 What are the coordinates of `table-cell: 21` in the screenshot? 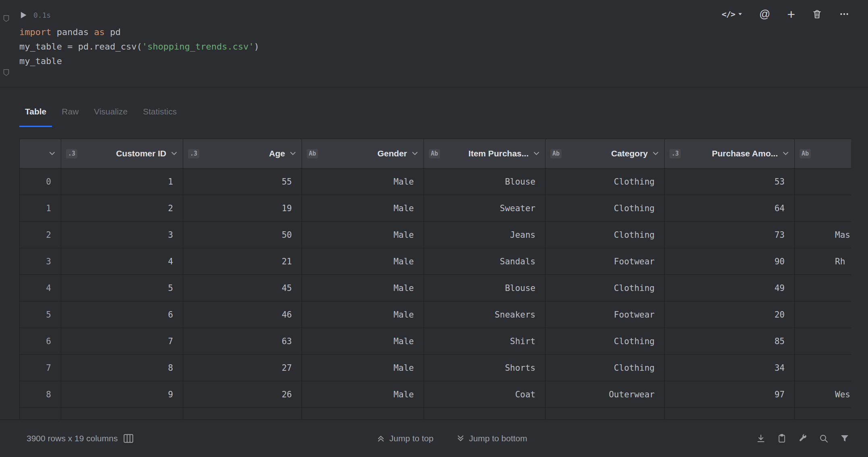 It's located at (242, 261).